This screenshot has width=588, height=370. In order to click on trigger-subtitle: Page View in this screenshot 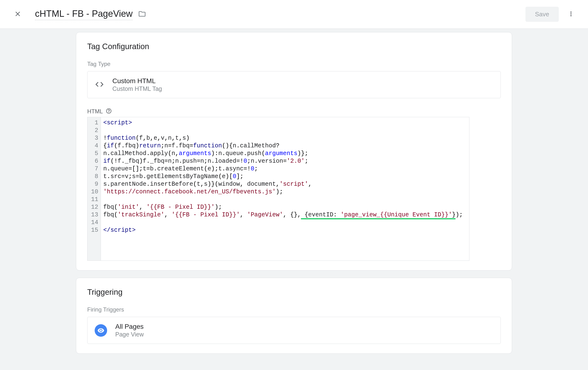, I will do `click(129, 335)`.